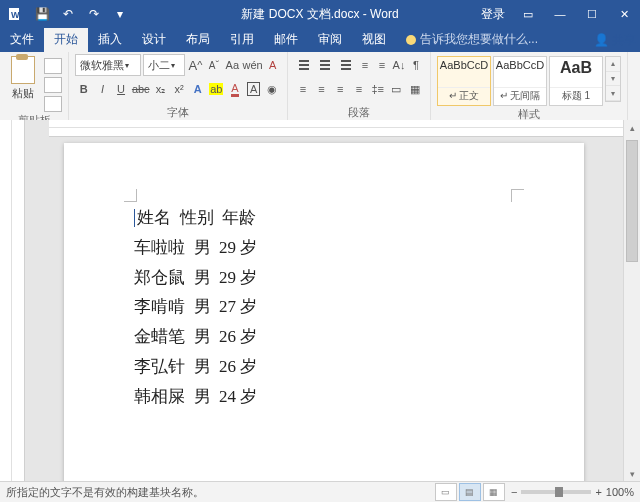 This screenshot has width=640, height=502. Describe the element at coordinates (322, 89) in the screenshot. I see `align-center-button: ≡` at that location.